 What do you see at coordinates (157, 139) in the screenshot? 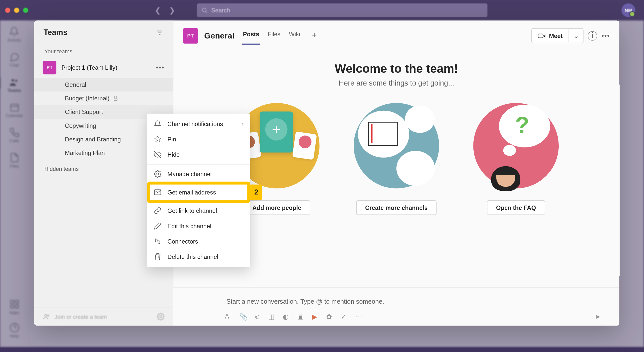
I see `pin-icon` at bounding box center [157, 139].